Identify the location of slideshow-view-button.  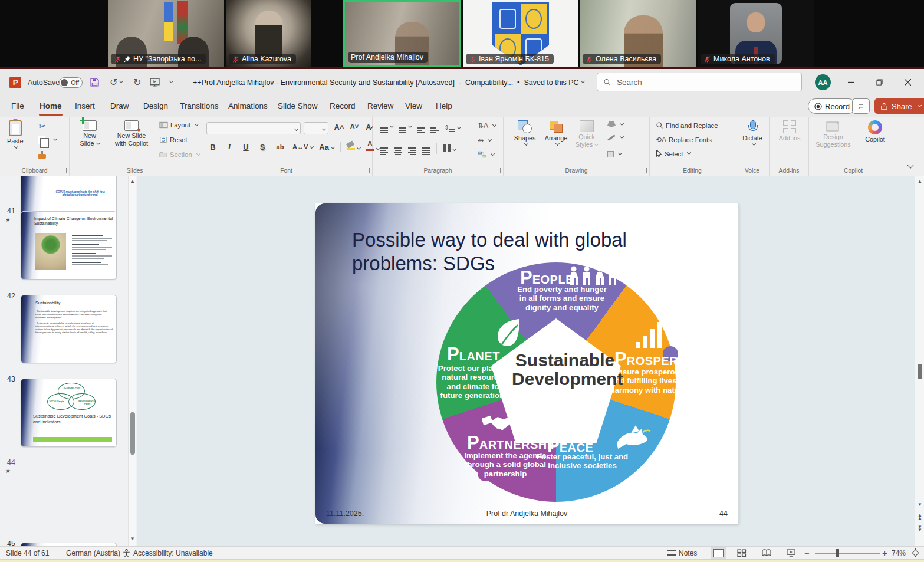
(791, 553).